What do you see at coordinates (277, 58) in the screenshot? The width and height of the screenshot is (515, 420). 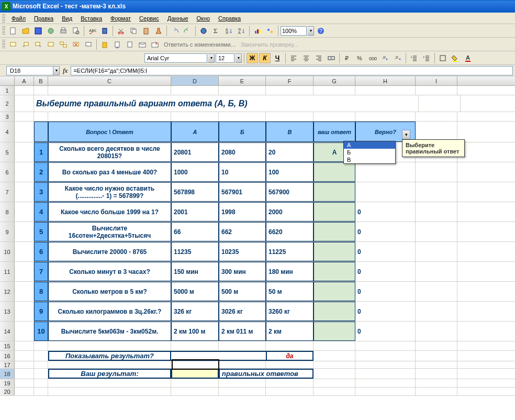 I see `underline-button: Ч` at bounding box center [277, 58].